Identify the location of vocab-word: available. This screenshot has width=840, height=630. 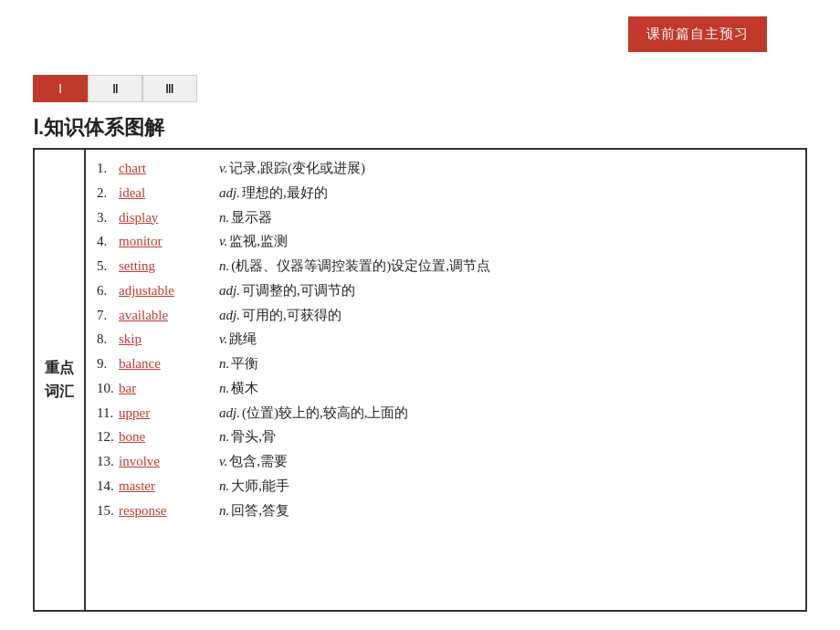
(169, 316).